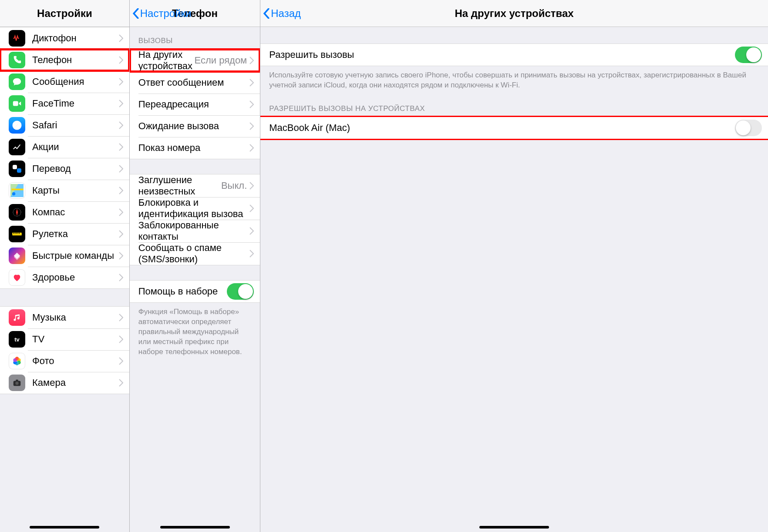  I want to click on calls-group: На других устройствах Если рядом Ответ с…, so click(195, 104).